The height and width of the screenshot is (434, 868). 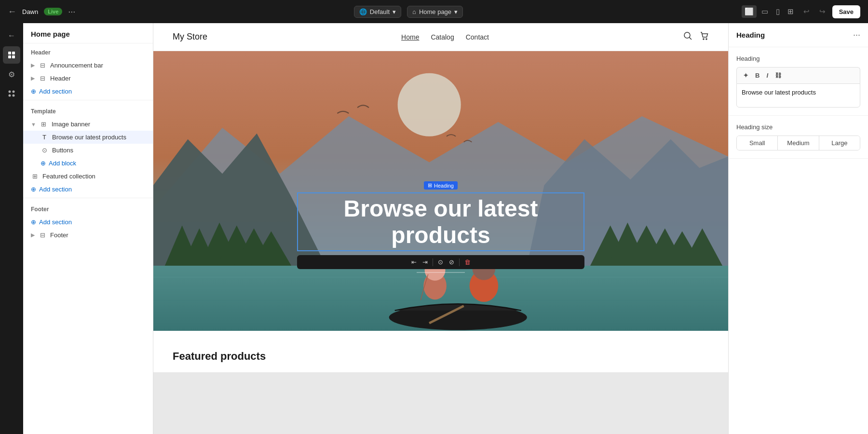 I want to click on heading-field-label: Heading, so click(x=799, y=59).